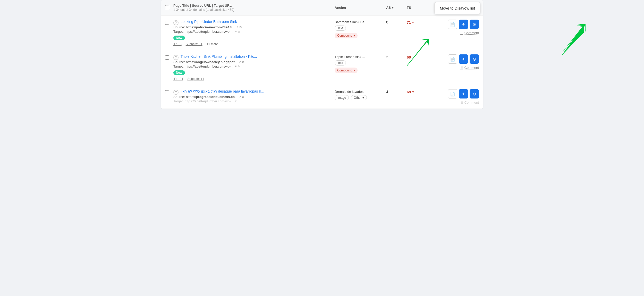  I want to click on header-anchor-col: Anchor, so click(360, 8).